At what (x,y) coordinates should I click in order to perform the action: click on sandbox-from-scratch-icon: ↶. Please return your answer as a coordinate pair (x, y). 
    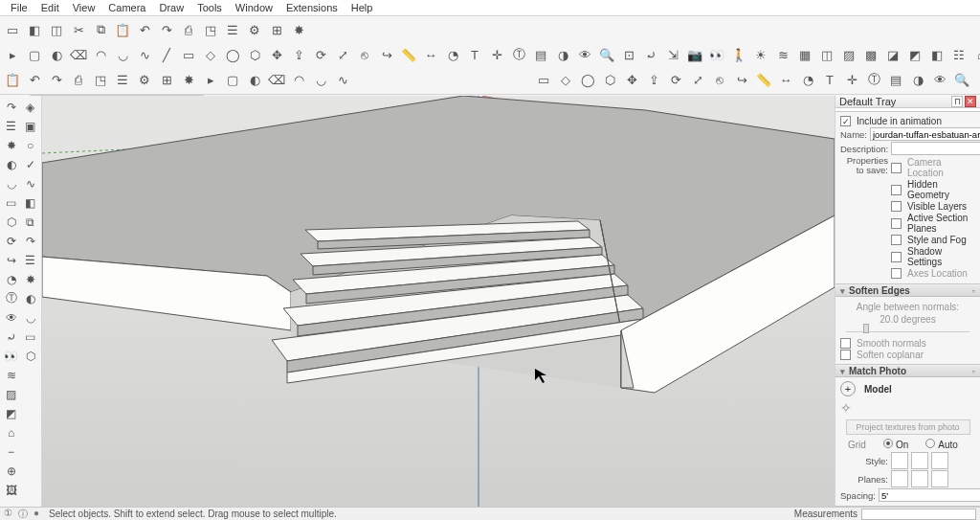
    Looking at the image, I should click on (34, 79).